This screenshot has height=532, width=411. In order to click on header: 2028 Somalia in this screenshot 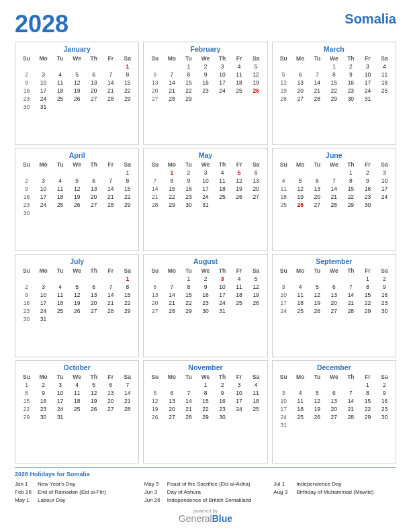, I will do `click(205, 24)`.